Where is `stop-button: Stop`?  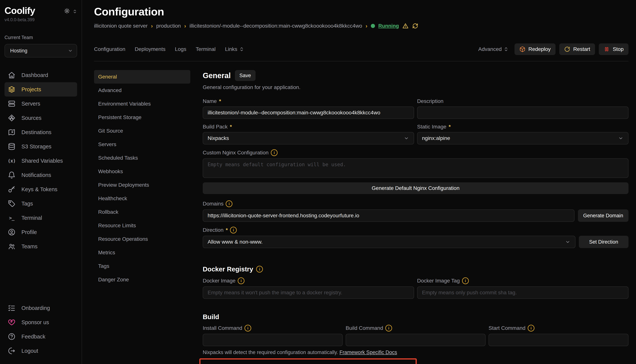 stop-button: Stop is located at coordinates (614, 49).